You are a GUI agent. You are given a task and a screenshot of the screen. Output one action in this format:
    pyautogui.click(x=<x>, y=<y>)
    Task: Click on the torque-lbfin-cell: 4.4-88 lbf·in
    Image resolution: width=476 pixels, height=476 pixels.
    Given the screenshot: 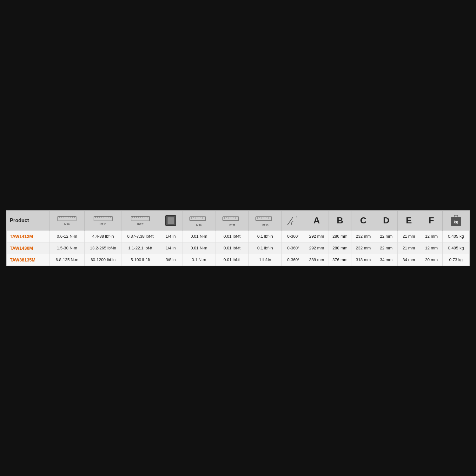 What is the action you would take?
    pyautogui.click(x=103, y=236)
    